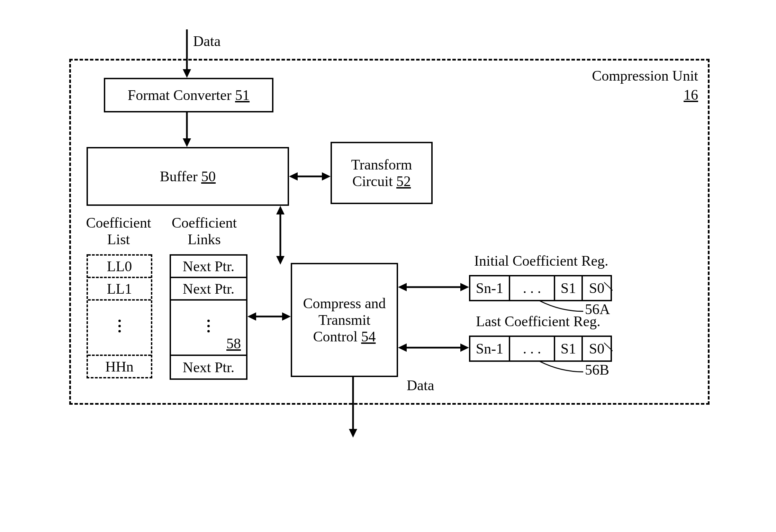 The image size is (776, 532). Describe the element at coordinates (119, 288) in the screenshot. I see `coef-list-row-ll1: LL1` at that location.